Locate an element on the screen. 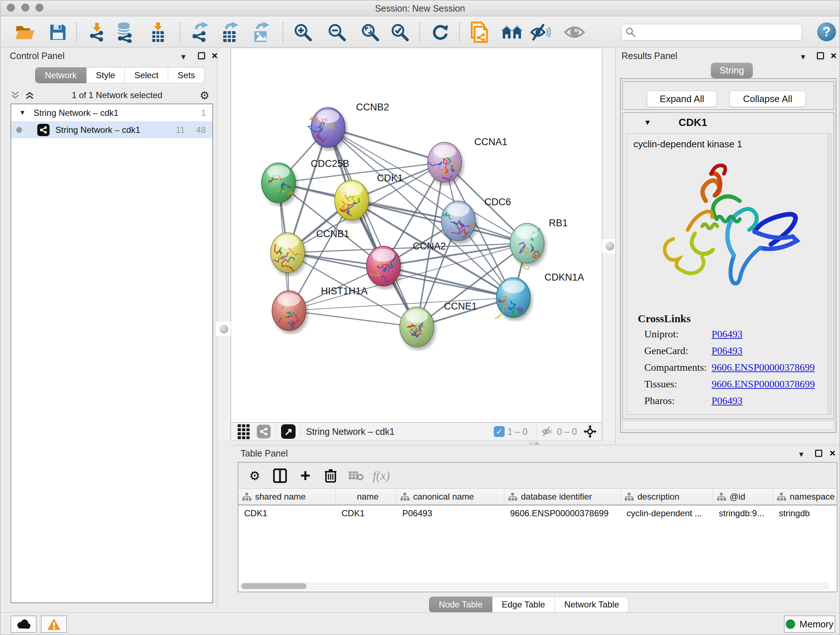 The width and height of the screenshot is (840, 635). import-network-file-button is located at coordinates (97, 32).